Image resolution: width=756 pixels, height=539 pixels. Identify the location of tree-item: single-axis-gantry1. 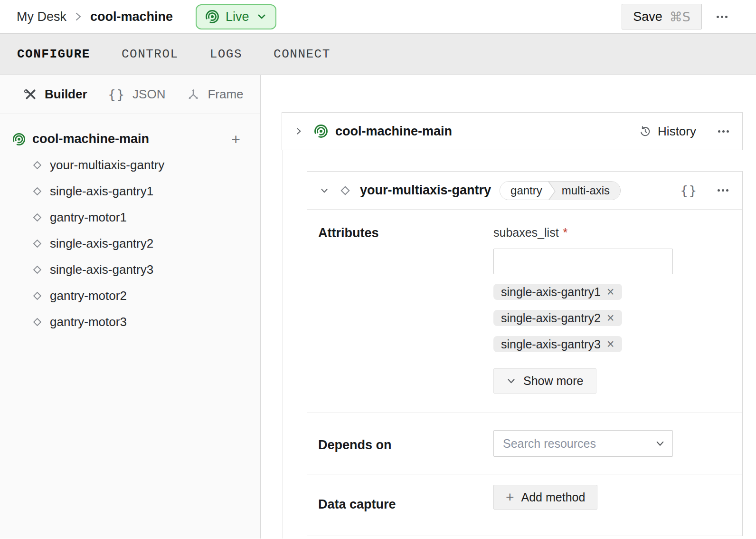
(127, 191).